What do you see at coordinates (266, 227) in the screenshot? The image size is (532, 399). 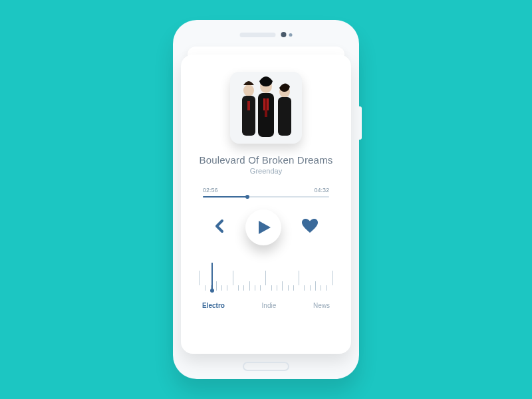 I see `playback-controls` at bounding box center [266, 227].